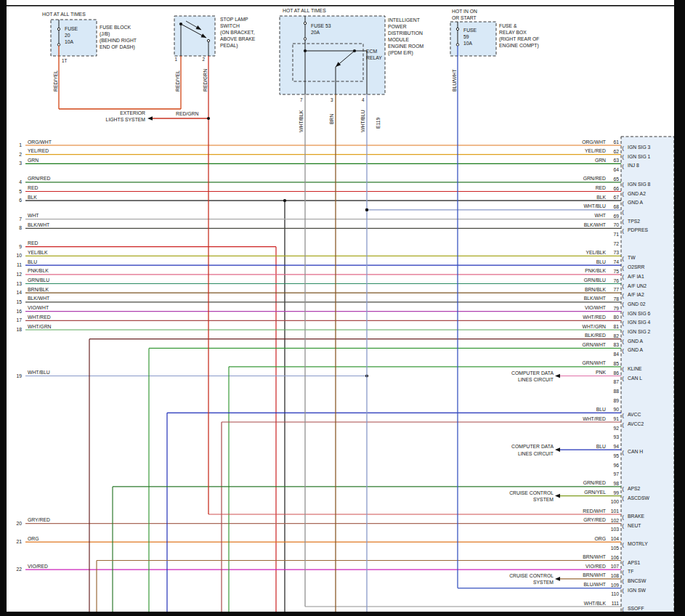  What do you see at coordinates (595, 280) in the screenshot?
I see `pin-wire-color-label: GRN/BLU` at bounding box center [595, 280].